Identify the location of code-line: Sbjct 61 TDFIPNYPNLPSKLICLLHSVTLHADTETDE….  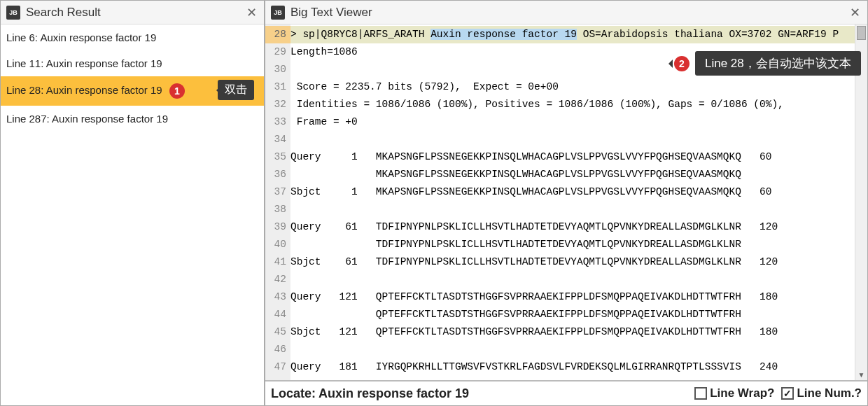
(579, 262).